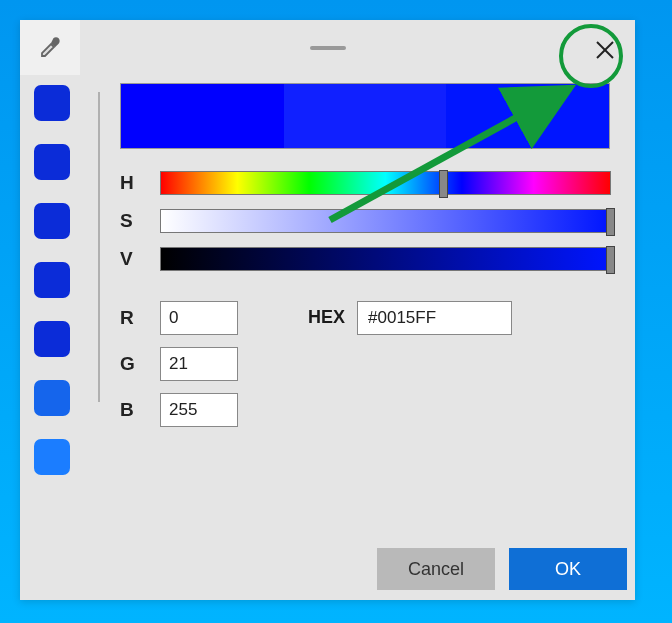 This screenshot has height=623, width=672. Describe the element at coordinates (202, 116) in the screenshot. I see `preview-old` at that location.